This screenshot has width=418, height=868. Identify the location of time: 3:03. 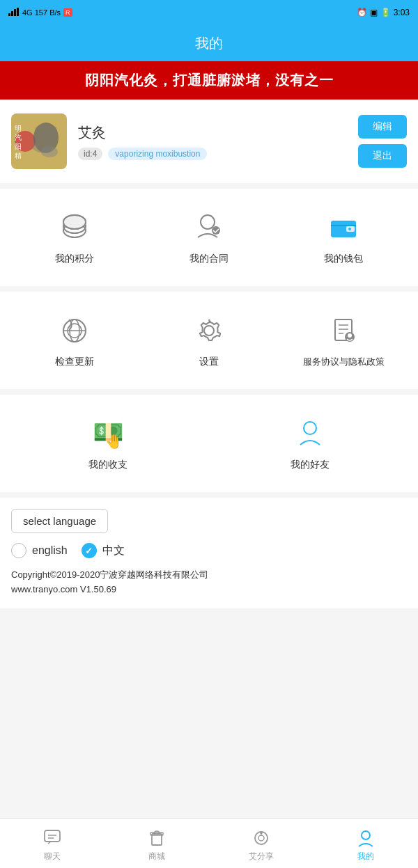
(401, 13).